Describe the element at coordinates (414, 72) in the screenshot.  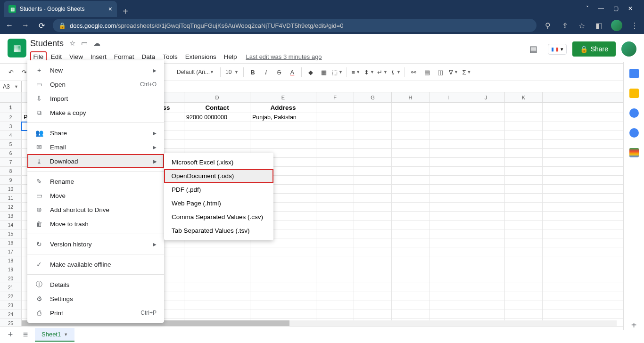
I see `link-icon: ⚯` at that location.